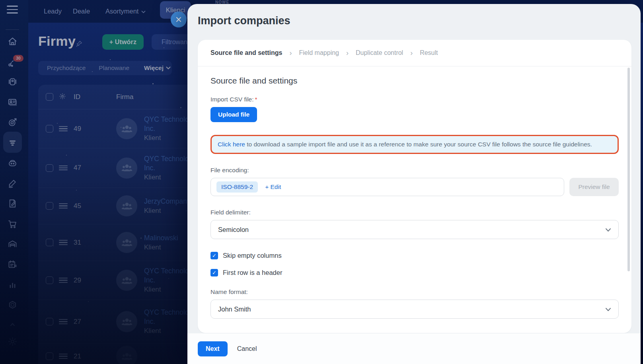  I want to click on step-duplicate-control: Duplicate control, so click(380, 53).